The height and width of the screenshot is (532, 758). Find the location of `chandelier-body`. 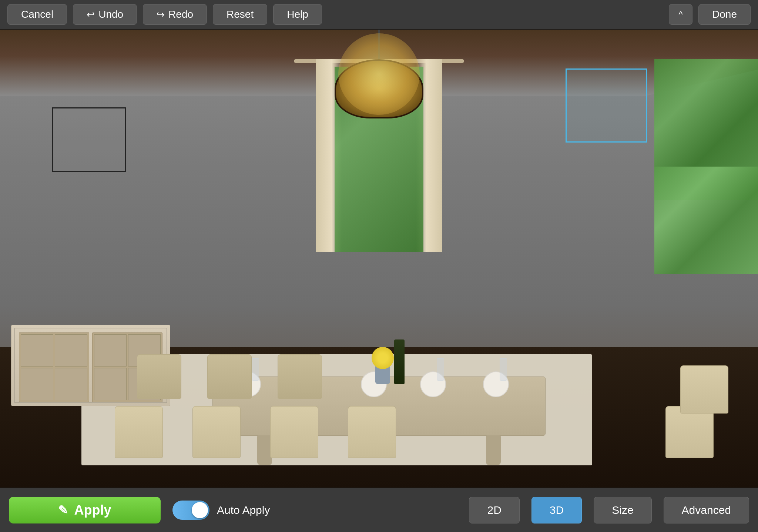

chandelier-body is located at coordinates (379, 89).